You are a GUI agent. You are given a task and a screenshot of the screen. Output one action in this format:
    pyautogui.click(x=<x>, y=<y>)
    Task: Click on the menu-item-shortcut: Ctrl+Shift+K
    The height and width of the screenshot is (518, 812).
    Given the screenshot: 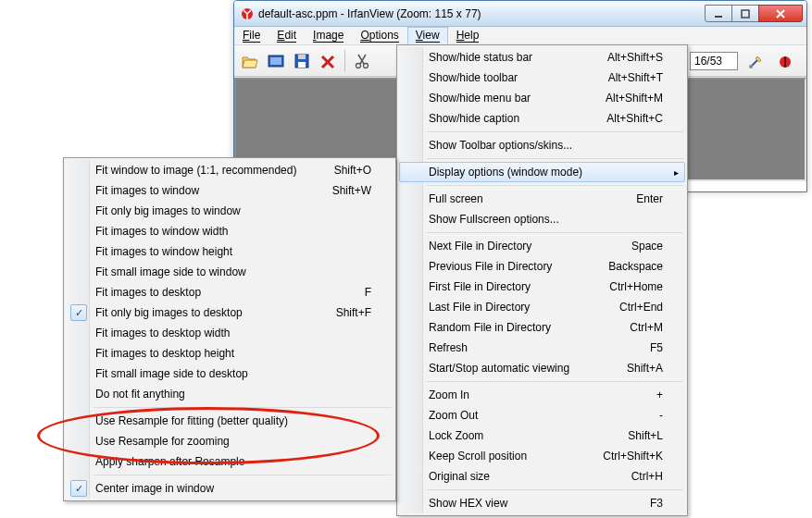 What is the action you would take?
    pyautogui.click(x=633, y=456)
    